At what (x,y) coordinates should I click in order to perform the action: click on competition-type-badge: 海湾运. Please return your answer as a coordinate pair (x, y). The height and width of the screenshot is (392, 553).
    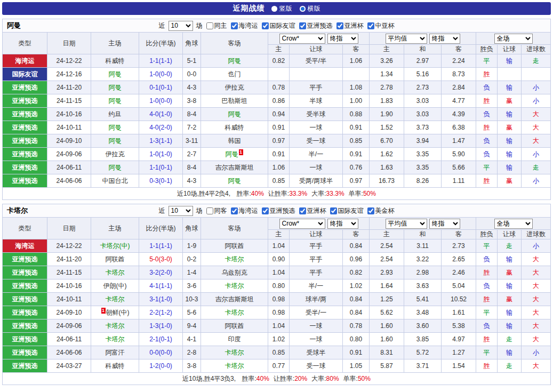
    Looking at the image, I should click on (25, 246).